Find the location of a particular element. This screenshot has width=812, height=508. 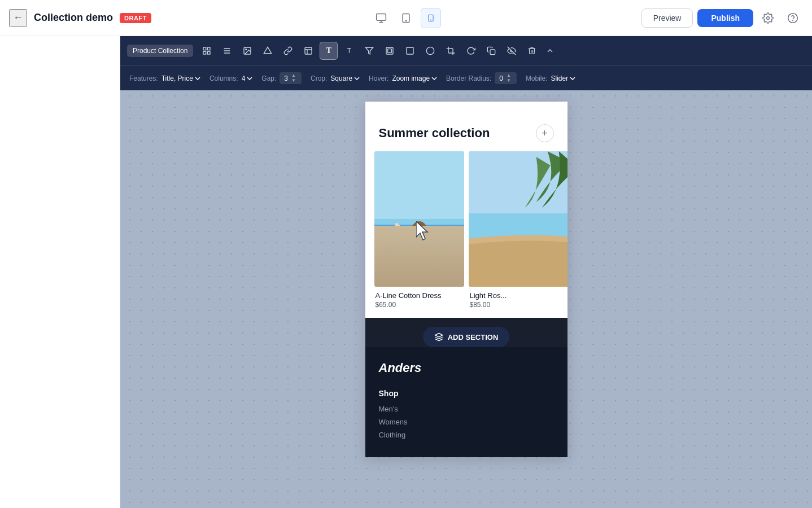

add-section-area: ADD SECTION is located at coordinates (466, 332).